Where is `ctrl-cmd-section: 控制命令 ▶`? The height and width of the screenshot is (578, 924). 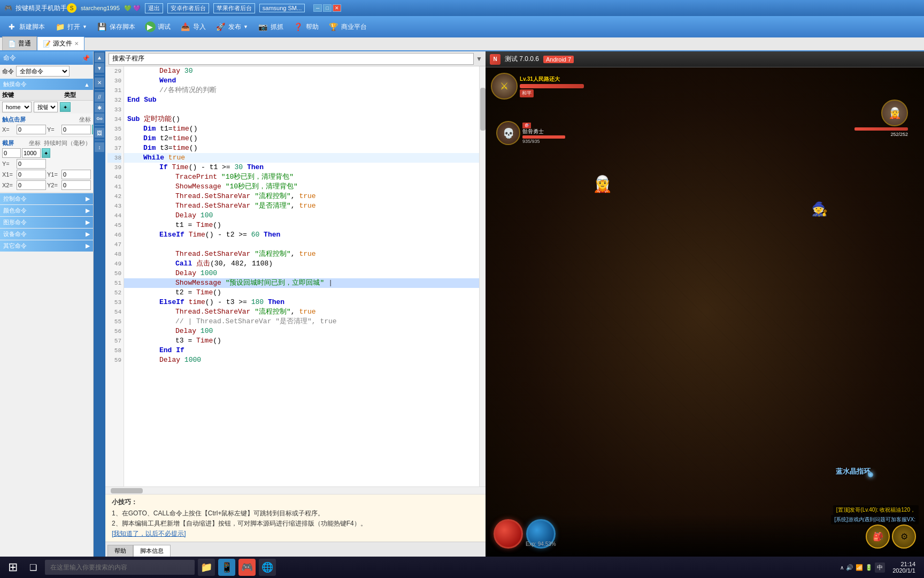 ctrl-cmd-section: 控制命令 ▶ is located at coordinates (47, 199).